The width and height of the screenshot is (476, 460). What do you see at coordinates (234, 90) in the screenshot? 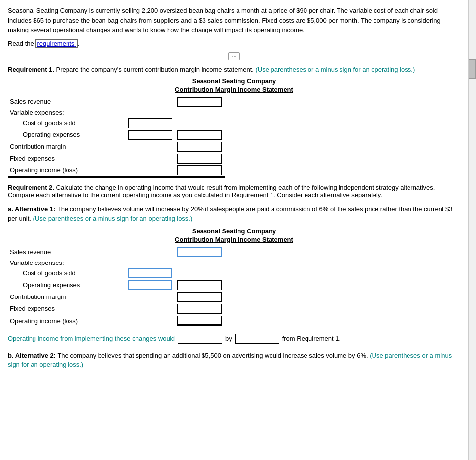
I see `statement-title-1: Contribution Margin Income Statement` at bounding box center [234, 90].